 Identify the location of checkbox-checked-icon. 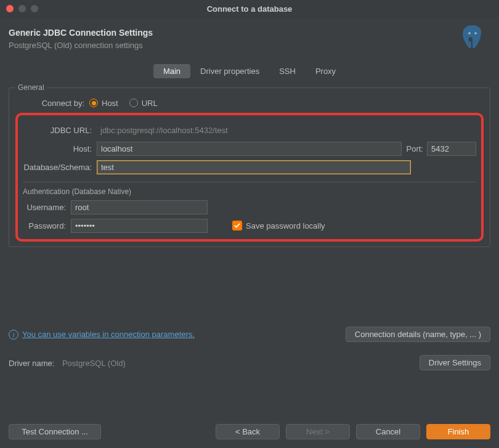
(237, 226).